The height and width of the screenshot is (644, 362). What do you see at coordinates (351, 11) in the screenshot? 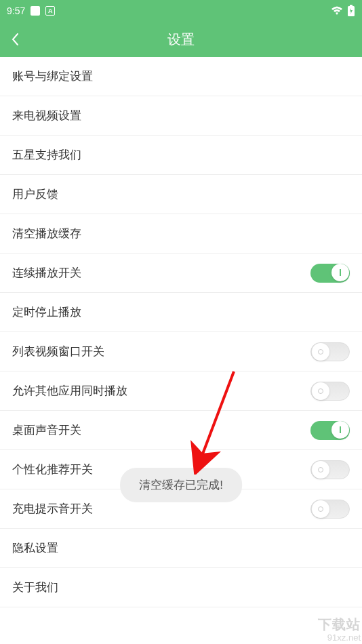
I see `battery-icon` at bounding box center [351, 11].